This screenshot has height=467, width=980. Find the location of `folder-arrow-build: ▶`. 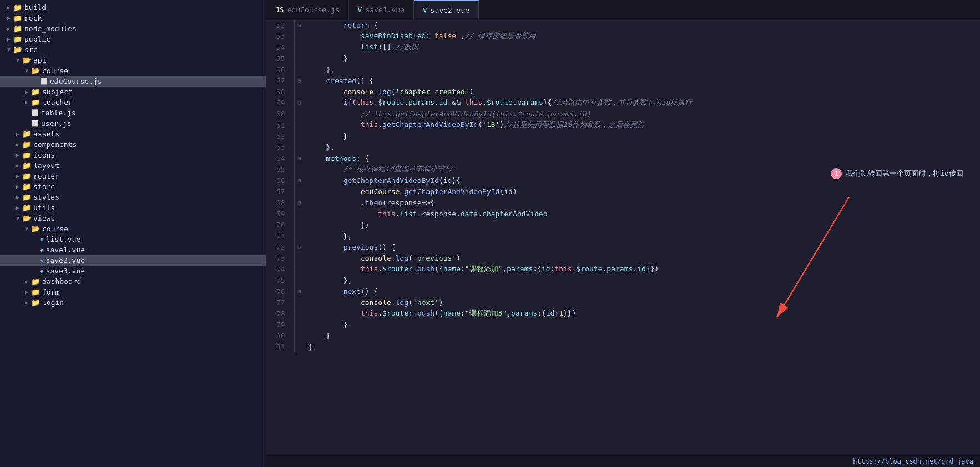

folder-arrow-build: ▶ is located at coordinates (9, 8).